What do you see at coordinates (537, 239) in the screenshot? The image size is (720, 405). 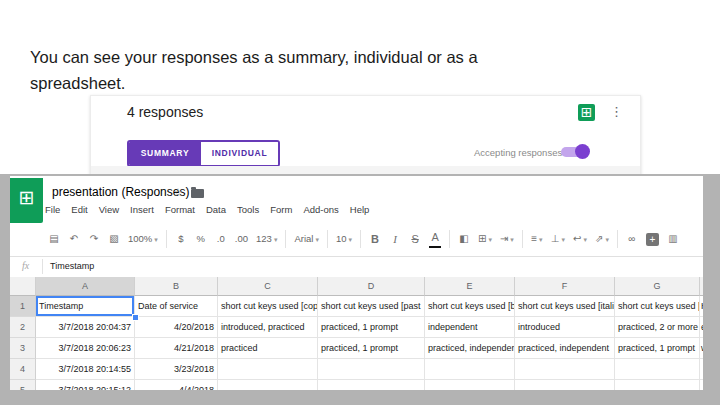 I see `tool-horizontal-align-icon: ≡` at bounding box center [537, 239].